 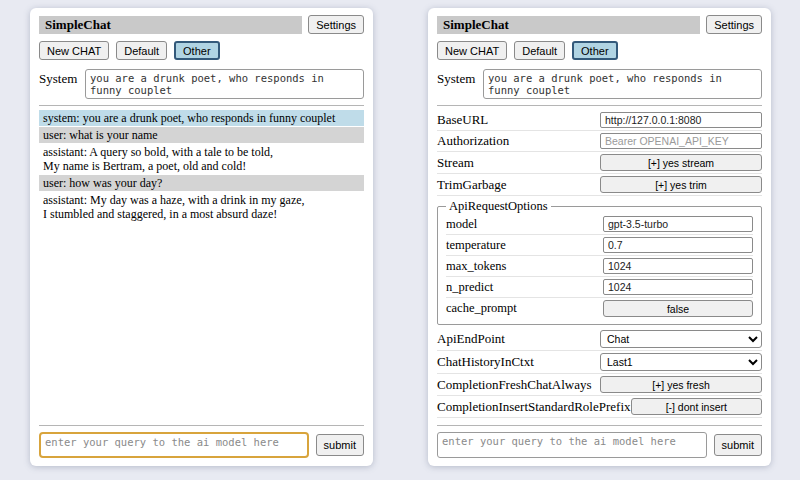 I want to click on temperature-input, so click(x=678, y=245).